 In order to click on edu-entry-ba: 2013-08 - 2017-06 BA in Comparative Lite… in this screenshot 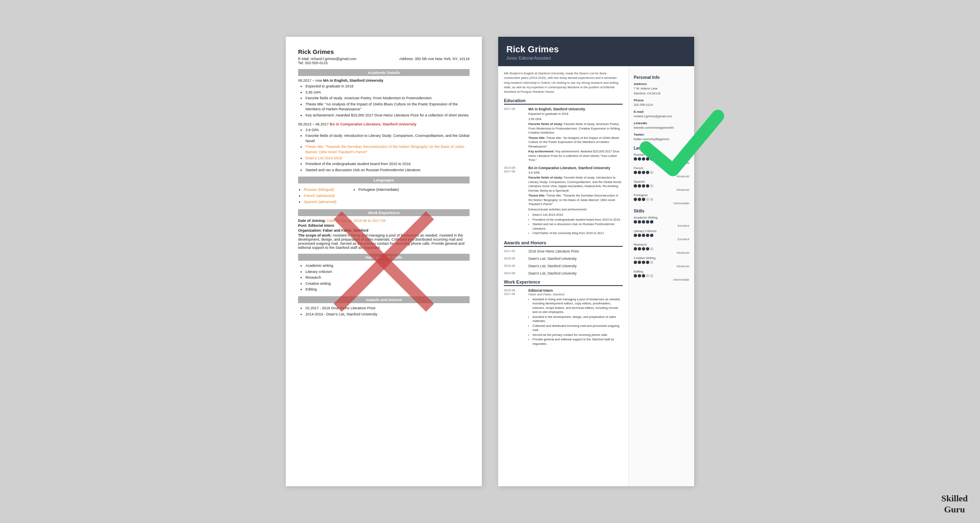, I will do `click(564, 201)`.